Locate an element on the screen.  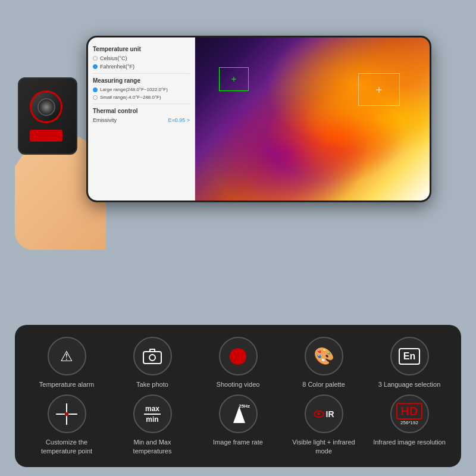
infrared-resolution-label: Infrared image resolution is located at coordinates (409, 442).